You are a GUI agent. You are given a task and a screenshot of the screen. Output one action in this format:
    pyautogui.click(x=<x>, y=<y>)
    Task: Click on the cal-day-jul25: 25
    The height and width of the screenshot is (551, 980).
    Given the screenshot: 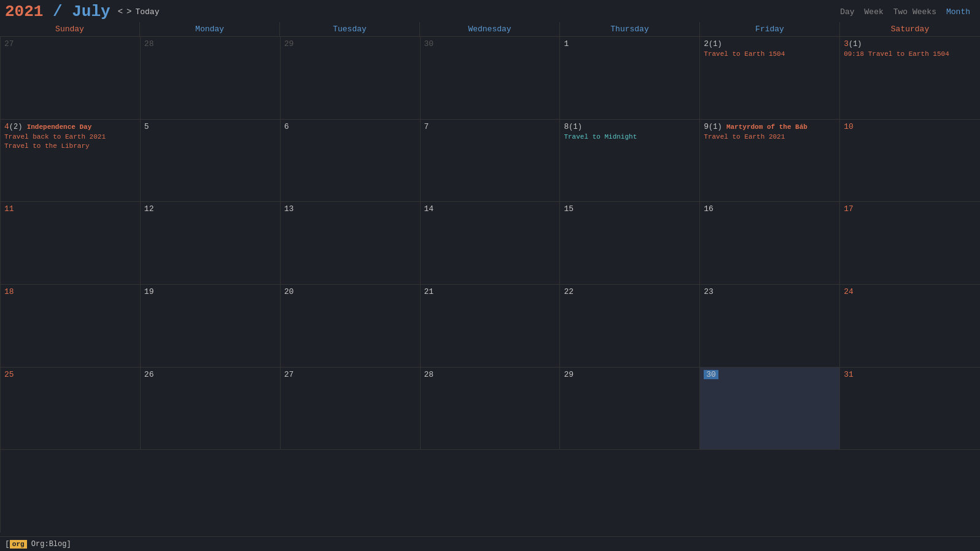 What is the action you would take?
    pyautogui.click(x=71, y=409)
    